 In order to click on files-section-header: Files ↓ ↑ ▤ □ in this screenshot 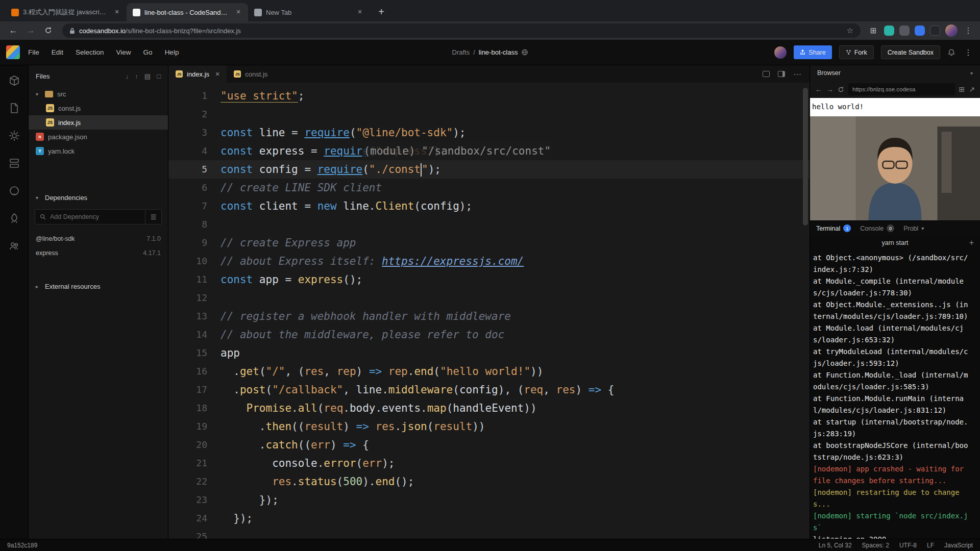, I will do `click(98, 76)`.